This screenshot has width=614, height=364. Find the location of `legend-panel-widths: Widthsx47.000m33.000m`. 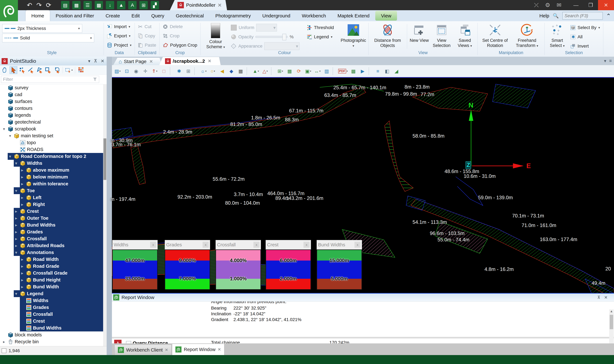

legend-panel-widths: Widthsx47.000m33.000m is located at coordinates (135, 265).